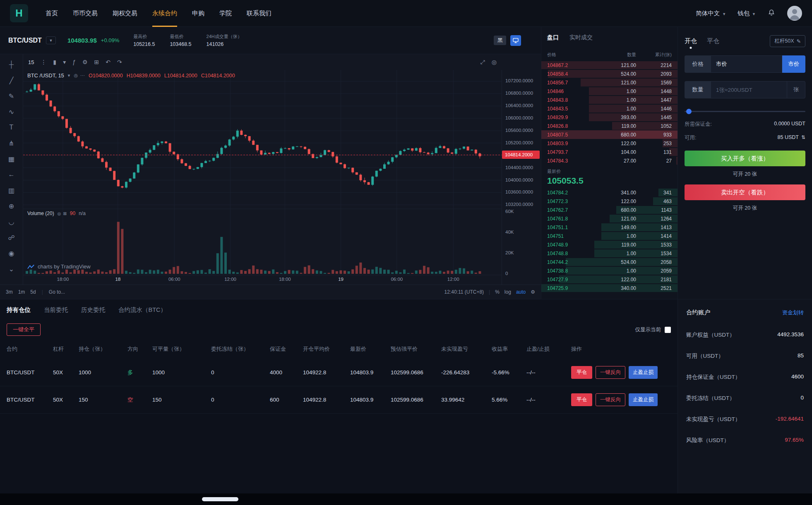  I want to click on positions-tab-1: 当前委托, so click(56, 310).